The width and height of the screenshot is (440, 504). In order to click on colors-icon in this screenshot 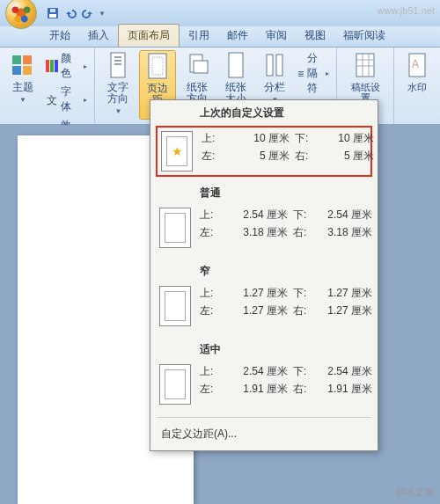, I will do `click(52, 66)`.